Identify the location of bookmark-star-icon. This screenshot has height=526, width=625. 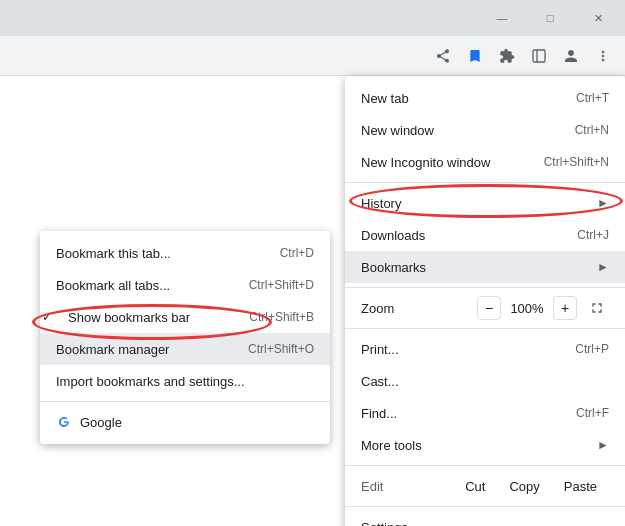
(475, 56).